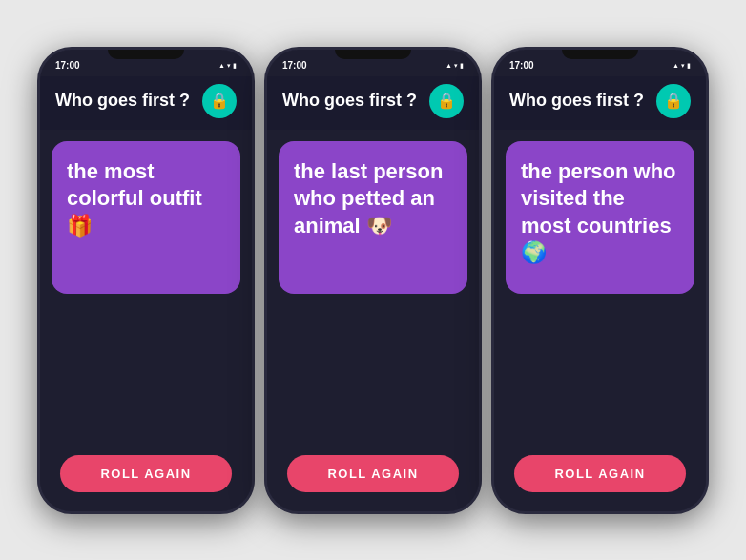 Image resolution: width=746 pixels, height=560 pixels. What do you see at coordinates (456, 66) in the screenshot?
I see `wifi-icon-2: ▾` at bounding box center [456, 66].